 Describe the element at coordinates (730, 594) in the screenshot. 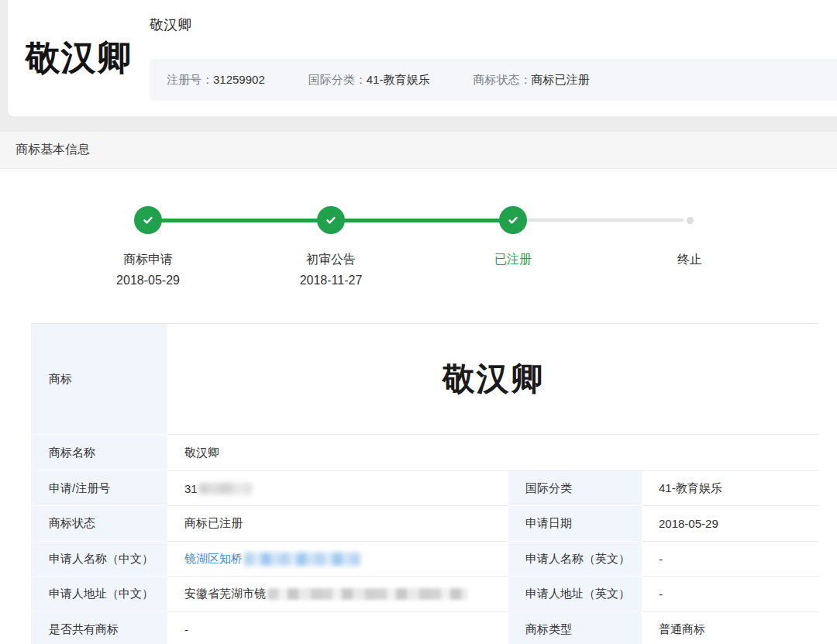

I see `row-addressen-value: -` at that location.